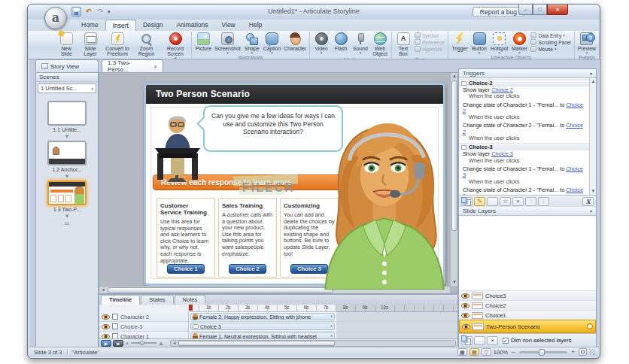 Image resolution: width=629 pixels, height=364 pixels. What do you see at coordinates (90, 26) in the screenshot?
I see `tab-home: Home` at bounding box center [90, 26].